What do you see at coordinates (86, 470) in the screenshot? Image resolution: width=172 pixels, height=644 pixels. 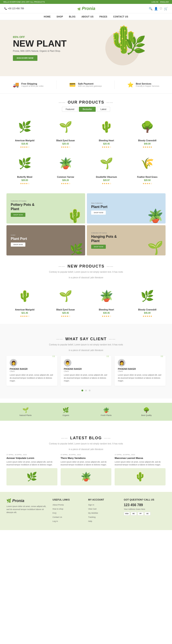 I see `blog-post-2: 27 APRIL, 30 APRIL, 2023 There Many Vari…` at bounding box center [86, 470].